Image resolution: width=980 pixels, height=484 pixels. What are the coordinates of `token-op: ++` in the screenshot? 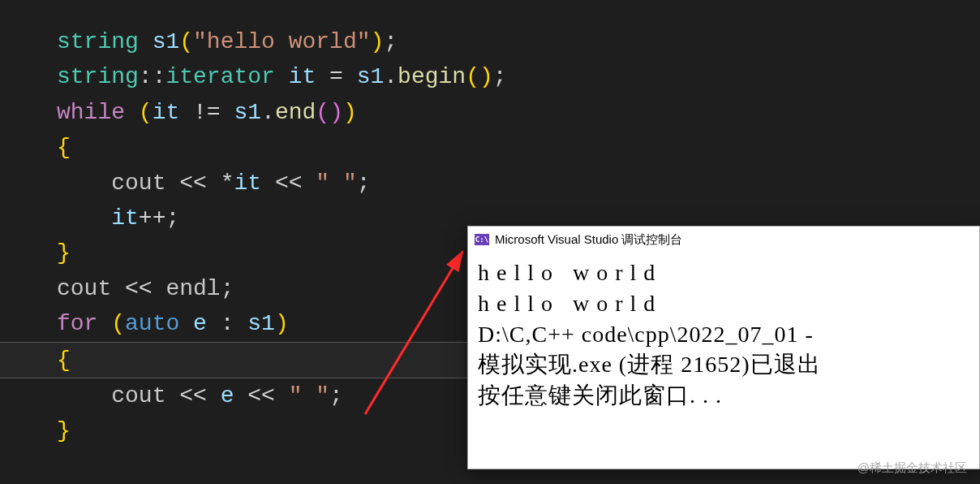 It's located at (153, 218).